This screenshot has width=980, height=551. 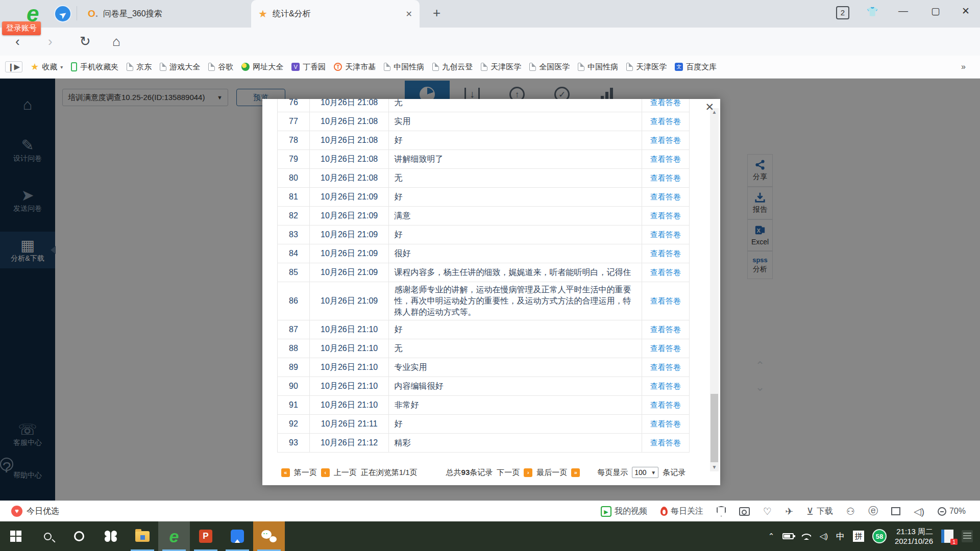 I want to click on download-manager-button: ⊻下载, so click(x=820, y=511).